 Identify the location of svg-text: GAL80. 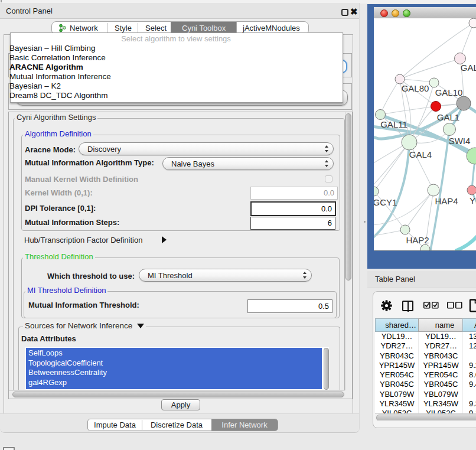
(416, 89).